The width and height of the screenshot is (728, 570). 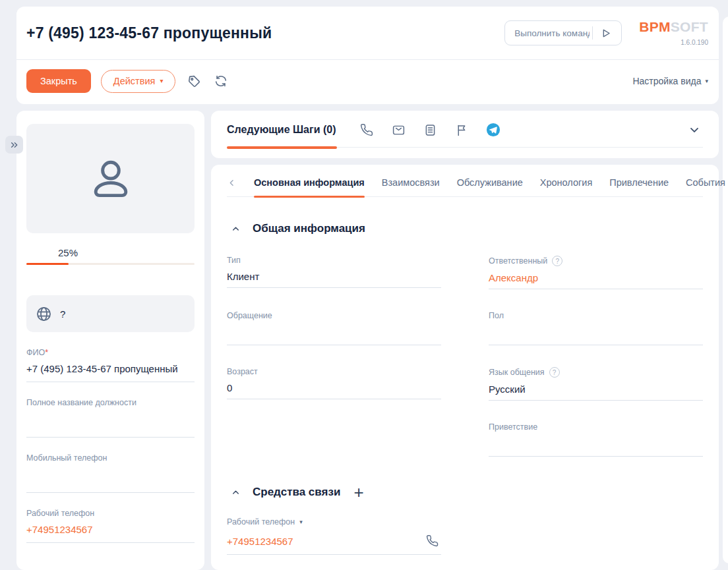 What do you see at coordinates (596, 392) in the screenshot?
I see `language-value: Русский` at bounding box center [596, 392].